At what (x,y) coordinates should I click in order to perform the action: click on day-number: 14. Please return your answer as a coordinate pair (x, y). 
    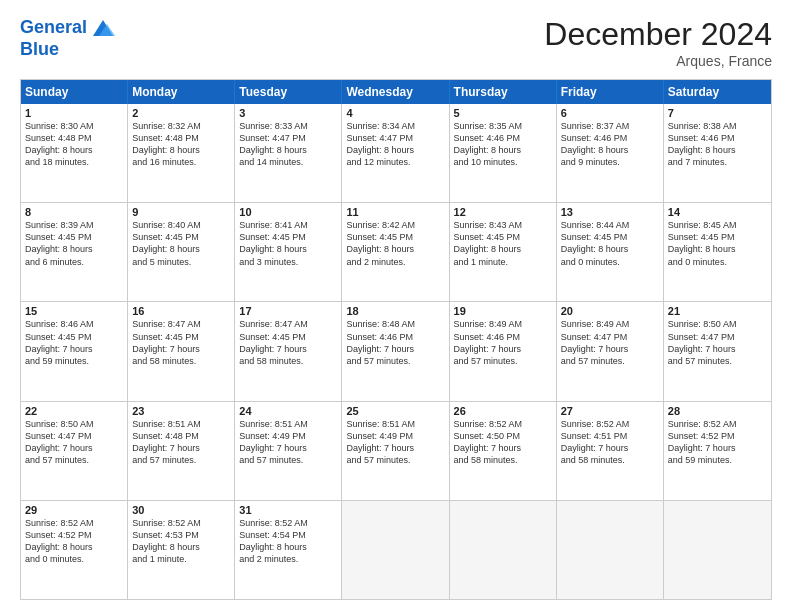
    Looking at the image, I should click on (718, 212).